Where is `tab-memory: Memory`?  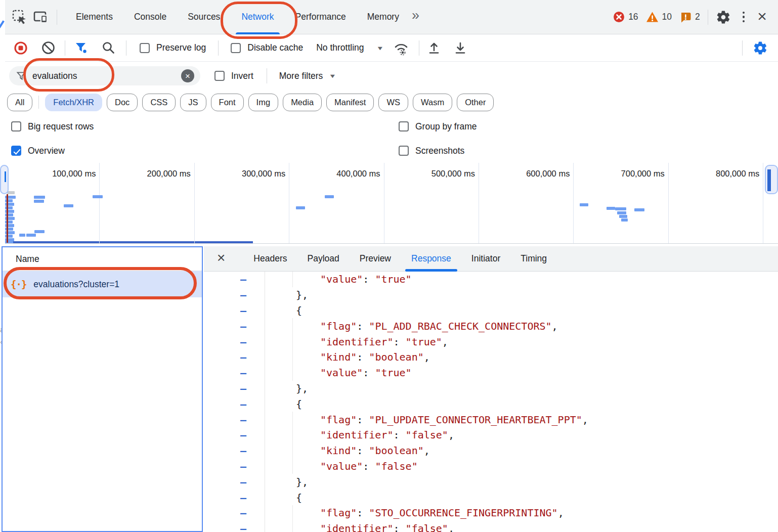
tab-memory: Memory is located at coordinates (383, 17).